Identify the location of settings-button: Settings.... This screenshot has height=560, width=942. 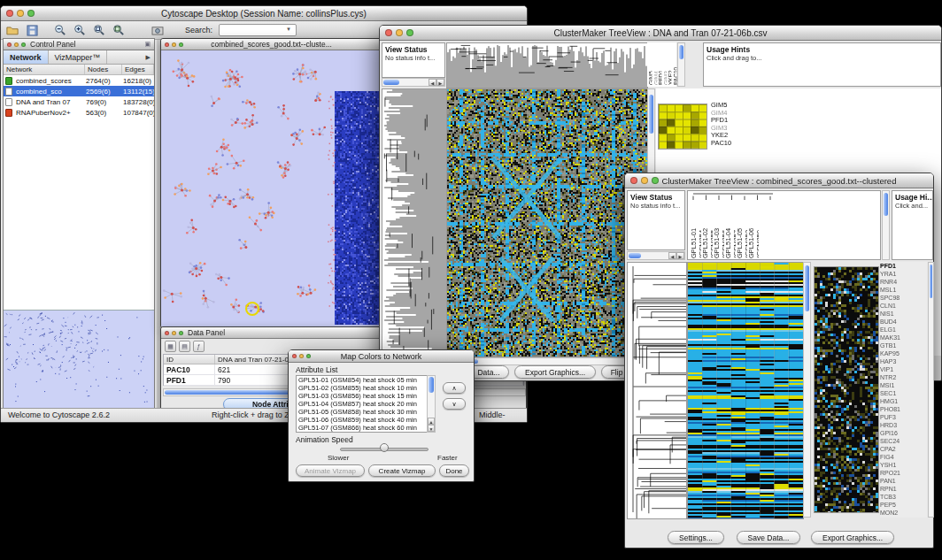
(696, 538).